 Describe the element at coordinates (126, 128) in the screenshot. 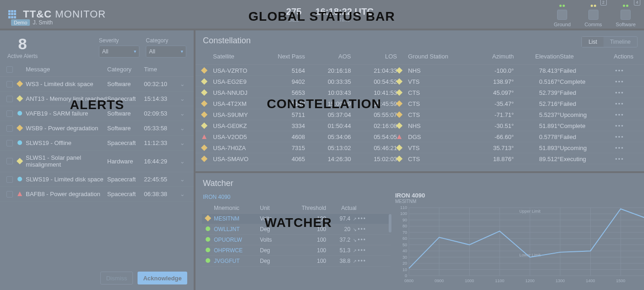

I see `alert-category: Software` at that location.